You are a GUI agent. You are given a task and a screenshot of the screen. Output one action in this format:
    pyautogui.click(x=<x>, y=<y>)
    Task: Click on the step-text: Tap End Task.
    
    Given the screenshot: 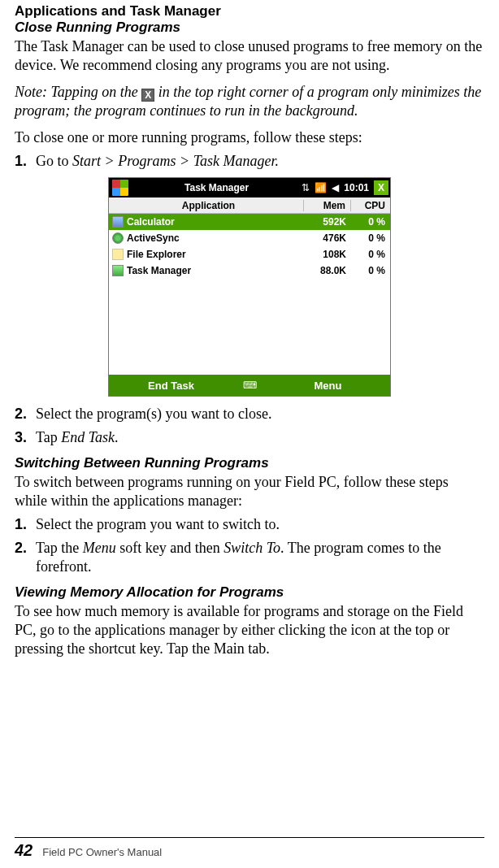 What is the action you would take?
    pyautogui.click(x=260, y=437)
    